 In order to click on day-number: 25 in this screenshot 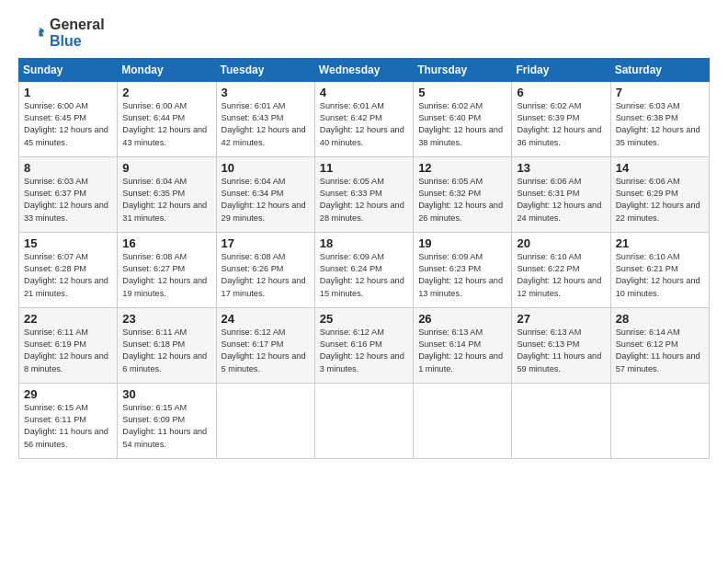, I will do `click(364, 318)`.